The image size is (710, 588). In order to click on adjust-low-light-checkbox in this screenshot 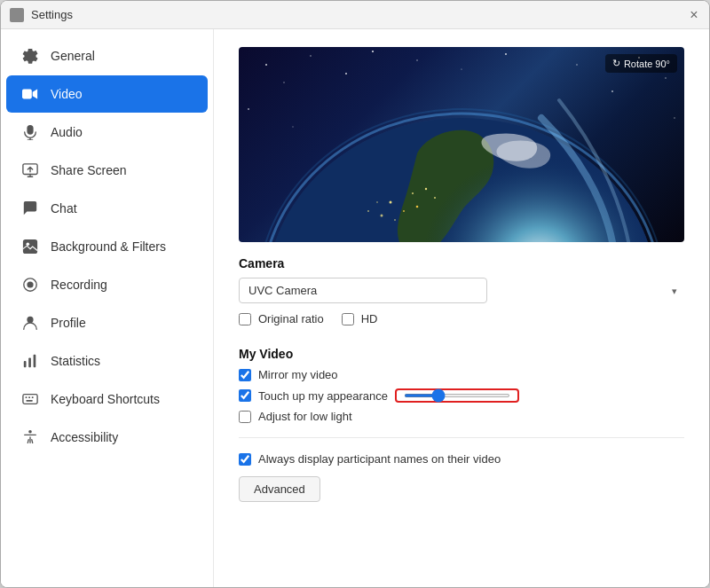, I will do `click(245, 417)`.